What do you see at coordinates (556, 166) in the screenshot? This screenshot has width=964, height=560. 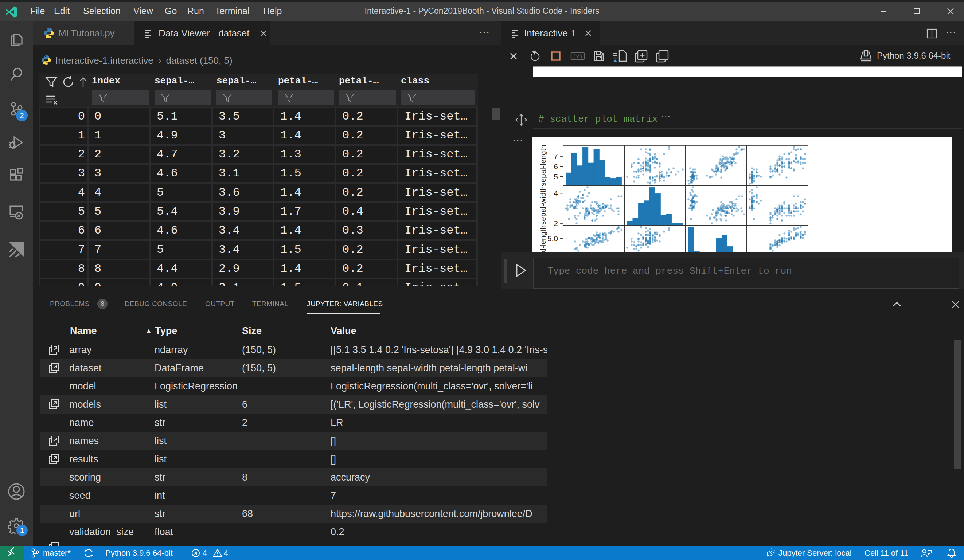 I see `svg-text: 6` at bounding box center [556, 166].